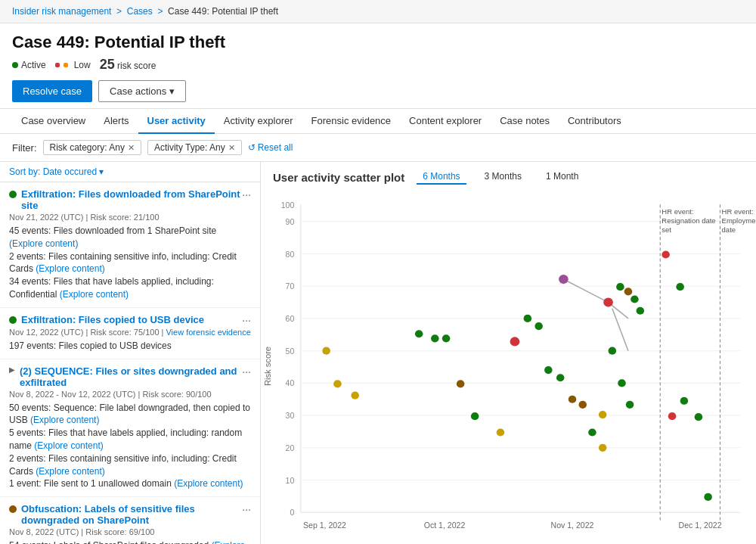 The height and width of the screenshot is (544, 756). Describe the element at coordinates (130, 334) in the screenshot. I see `activity-item: Exfiltration: Files copied to USB device…` at that location.